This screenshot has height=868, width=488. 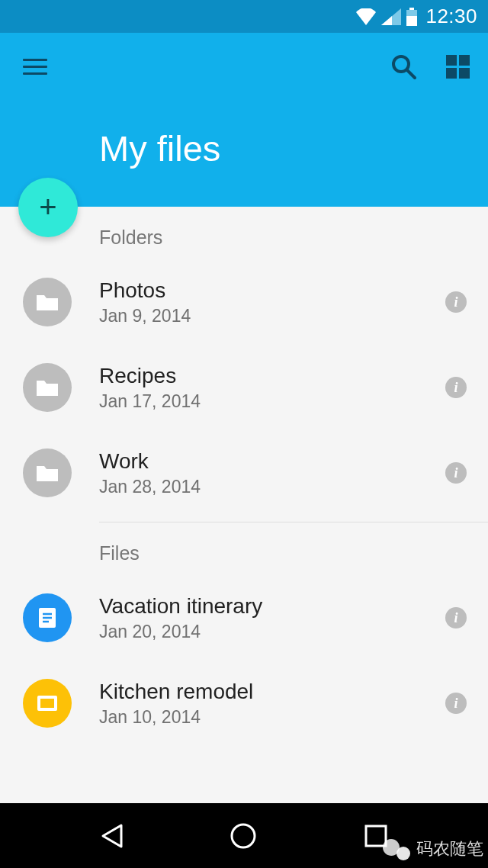 I want to click on folder-item: Work Jan 28, 2014 i, so click(x=244, y=473).